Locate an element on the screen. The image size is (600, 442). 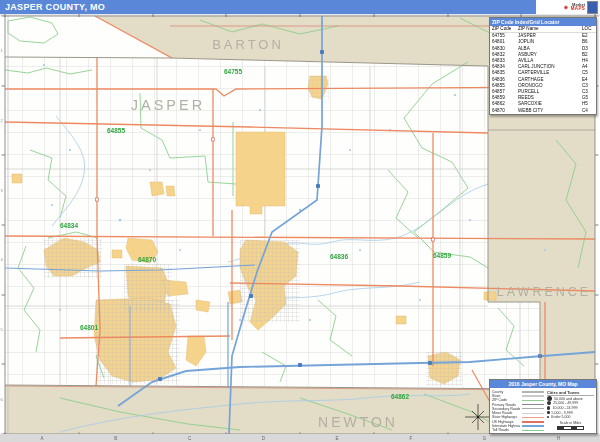
legend-item-label: Toll Roads is located at coordinates (506, 430).